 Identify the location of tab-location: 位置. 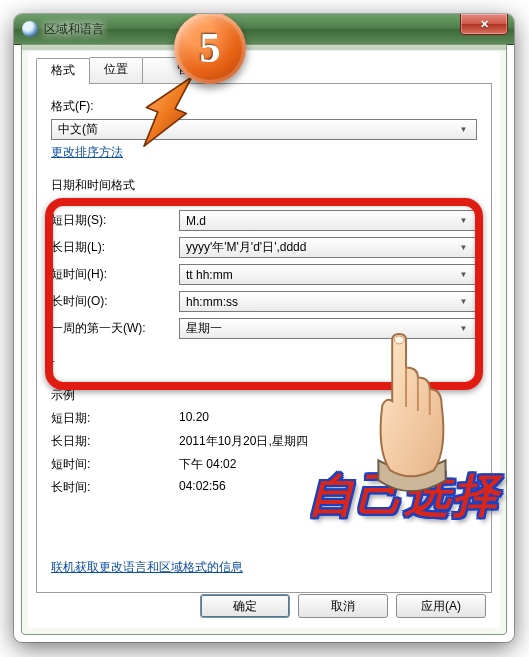
(116, 70).